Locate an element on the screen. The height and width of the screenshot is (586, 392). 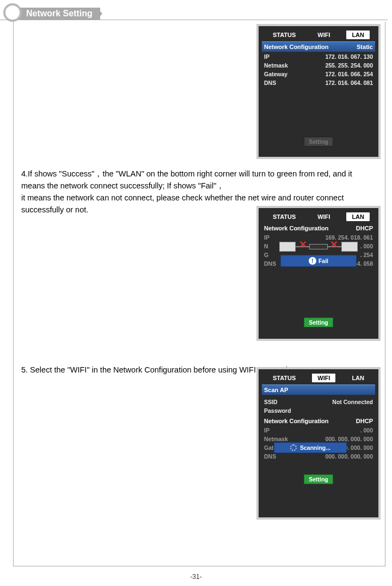
scan-ap-label: Scan AP is located at coordinates (276, 390).